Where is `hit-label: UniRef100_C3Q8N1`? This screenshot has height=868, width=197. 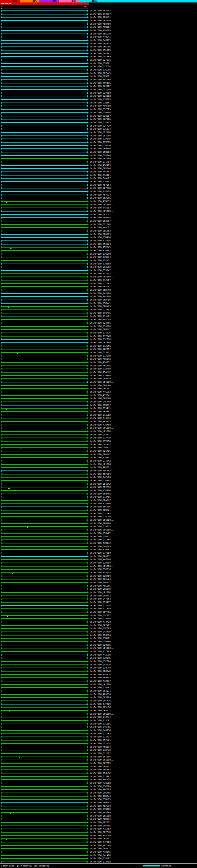
hit-label: UniRef100_C3Q8N1 is located at coordinates (100, 103).